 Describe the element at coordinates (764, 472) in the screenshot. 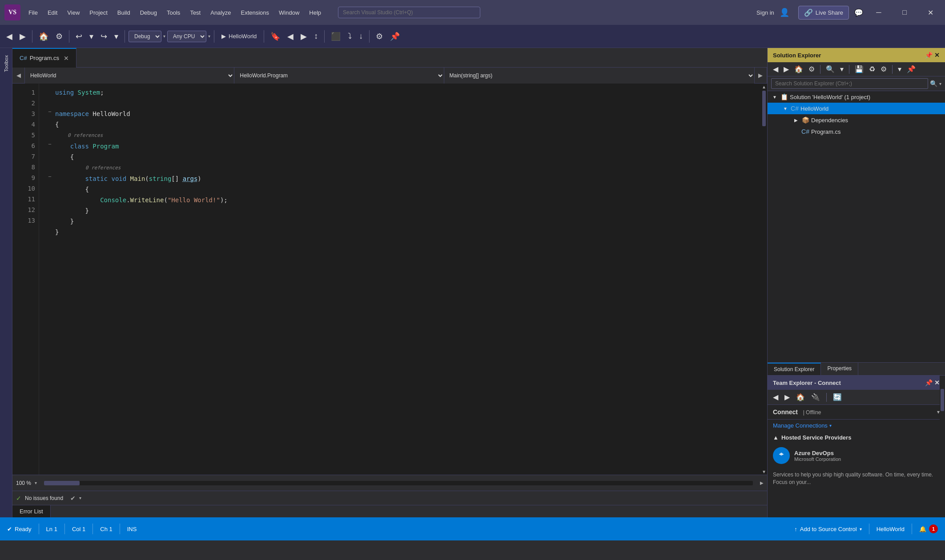

I see `scroll-down-arrow: ▼` at that location.